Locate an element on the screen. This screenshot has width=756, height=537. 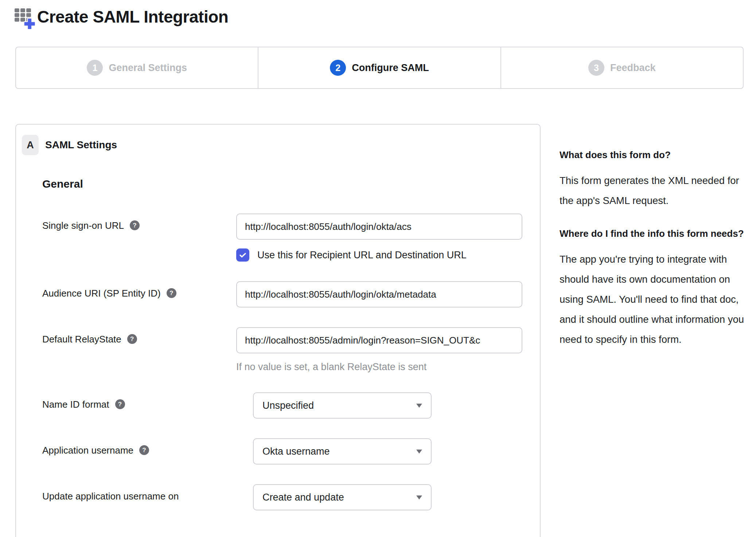
step-label: General Settings is located at coordinates (148, 68).